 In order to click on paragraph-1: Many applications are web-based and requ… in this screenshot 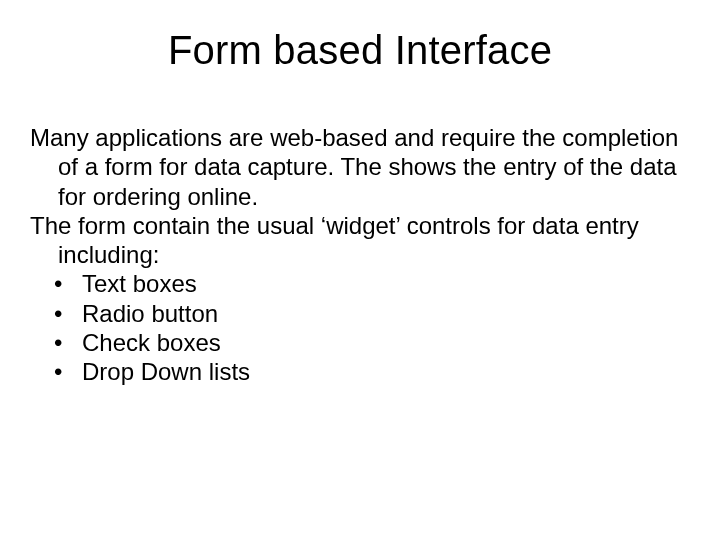, I will do `click(360, 167)`.